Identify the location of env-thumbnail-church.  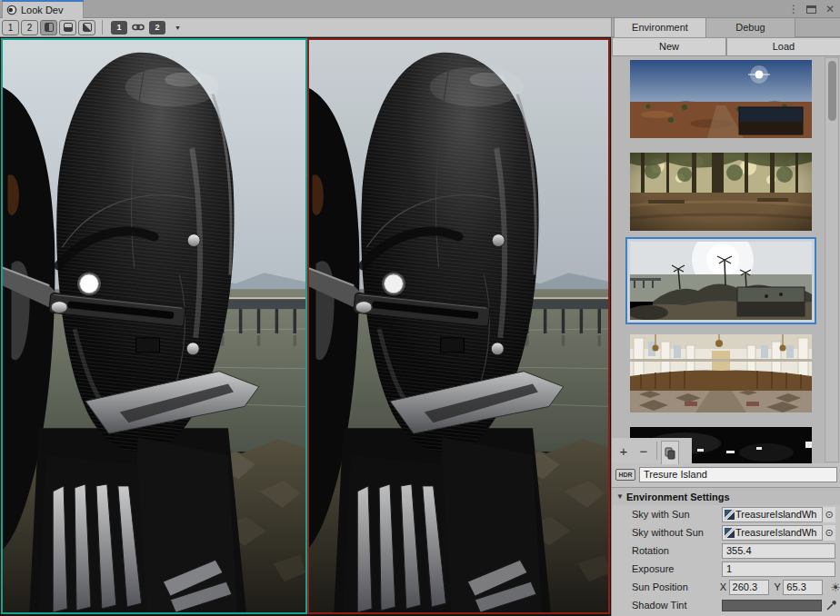
(721, 373).